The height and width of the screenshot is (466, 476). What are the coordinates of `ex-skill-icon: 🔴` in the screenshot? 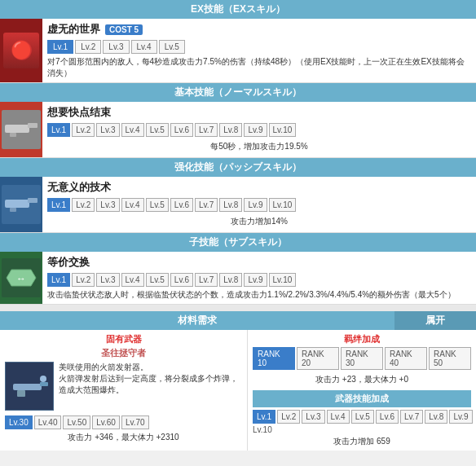 It's located at (21, 51).